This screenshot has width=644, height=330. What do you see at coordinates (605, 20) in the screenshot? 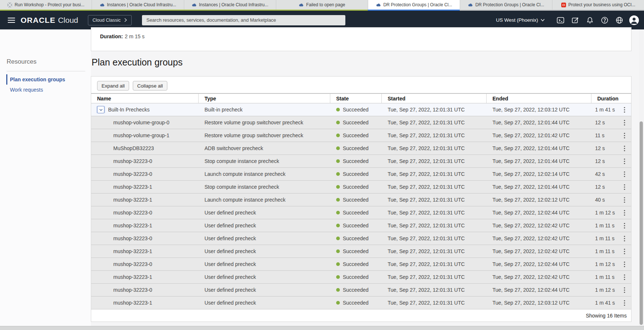
I see `help-icon` at bounding box center [605, 20].